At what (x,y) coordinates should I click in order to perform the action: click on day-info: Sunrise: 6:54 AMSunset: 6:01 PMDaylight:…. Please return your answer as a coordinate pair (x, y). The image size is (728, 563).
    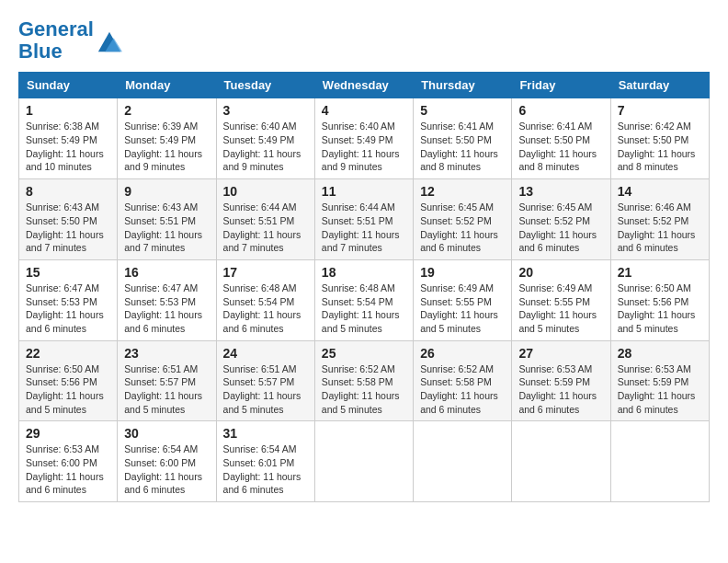
    Looking at the image, I should click on (266, 469).